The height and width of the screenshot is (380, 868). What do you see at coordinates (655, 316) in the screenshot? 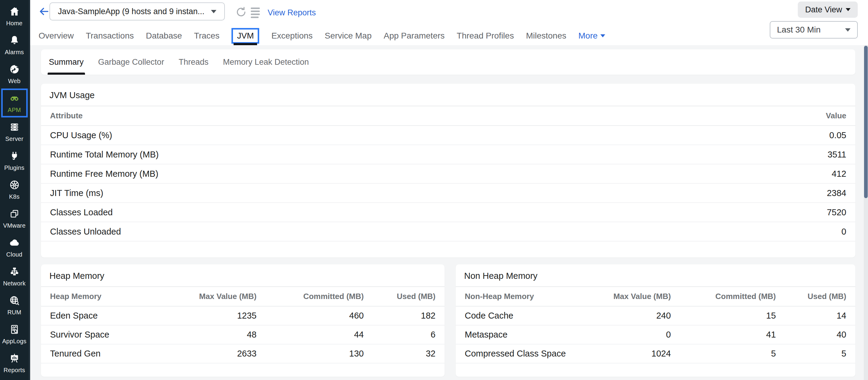
I see `table-row: Code Cache 240 15 14` at bounding box center [655, 316].